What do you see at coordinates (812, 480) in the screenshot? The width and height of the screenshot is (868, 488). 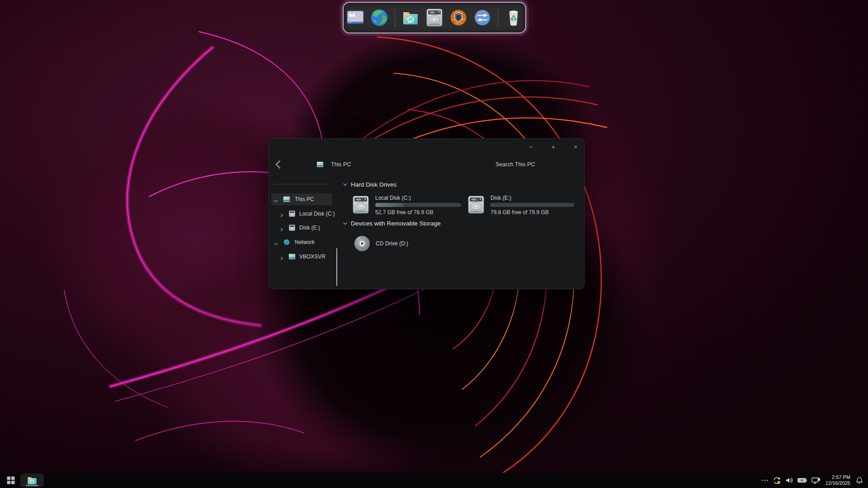 I see `system-tray: 2:57 PM 12/16/2025` at bounding box center [812, 480].